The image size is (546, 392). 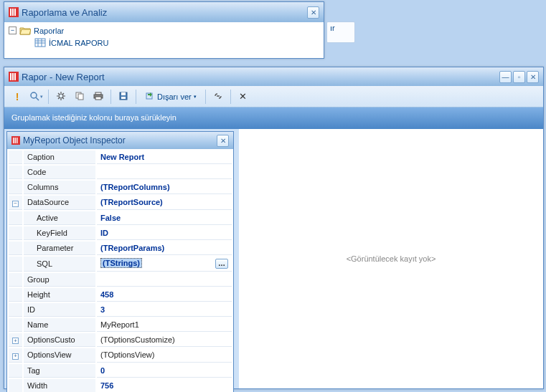 I want to click on prop-row-sql: SQL(TStrings)…, so click(x=121, y=264).